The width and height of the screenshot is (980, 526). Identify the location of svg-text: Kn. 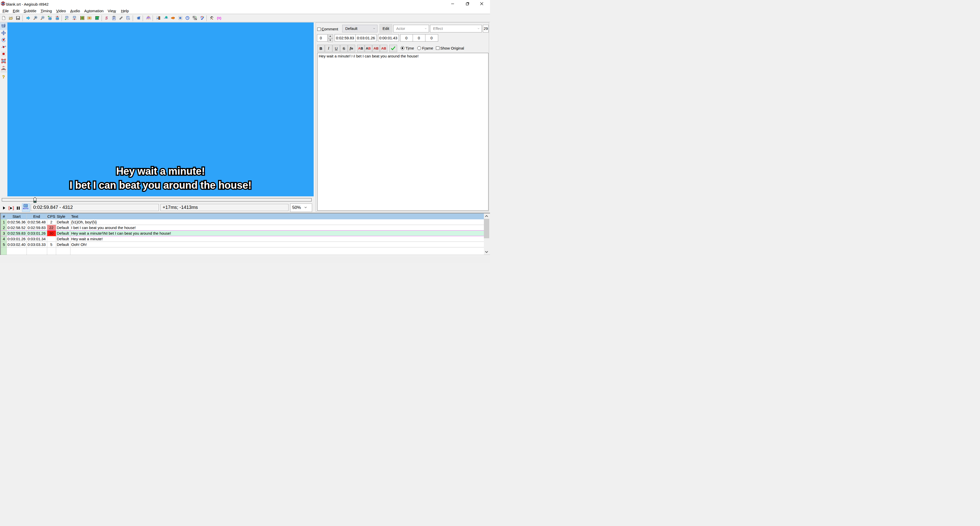
(194, 17).